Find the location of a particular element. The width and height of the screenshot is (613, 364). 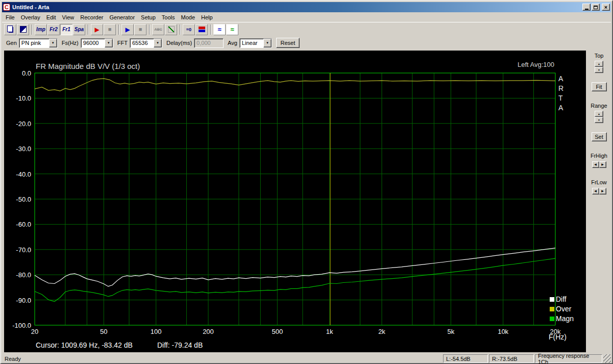

x-axis-label: F(Hz) is located at coordinates (557, 337).